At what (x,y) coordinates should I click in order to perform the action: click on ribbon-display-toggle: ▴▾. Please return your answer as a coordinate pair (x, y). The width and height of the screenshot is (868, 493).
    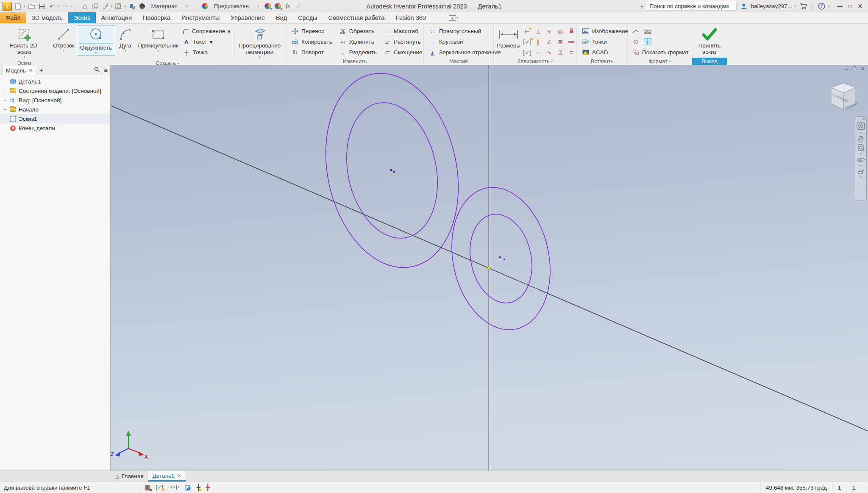
    Looking at the image, I should click on (453, 18).